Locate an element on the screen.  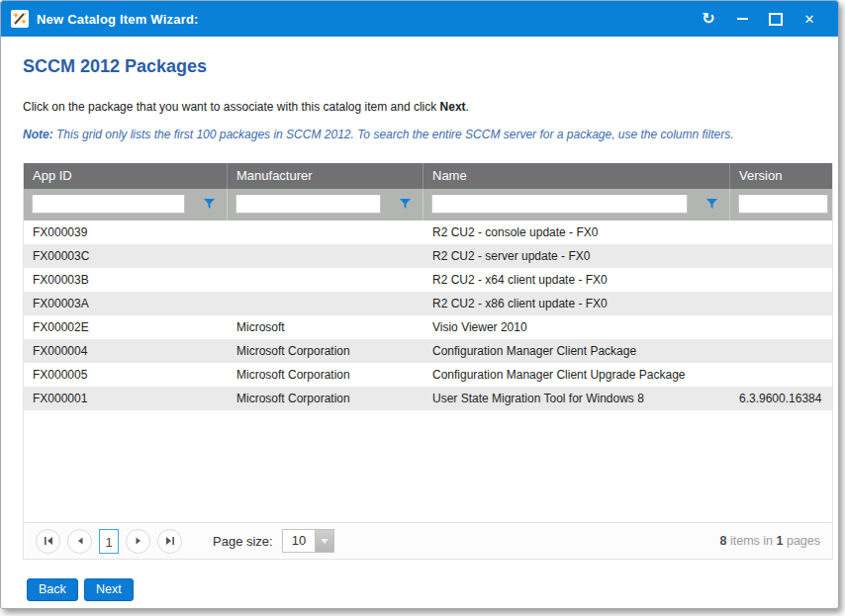
next-page-icon is located at coordinates (139, 541).